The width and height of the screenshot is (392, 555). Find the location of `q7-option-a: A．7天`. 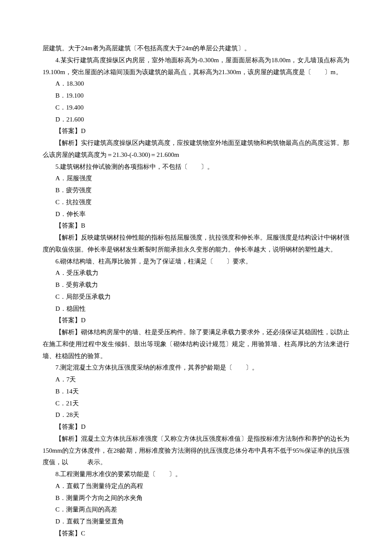

q7-option-a: A．7天 is located at coordinates (196, 380).